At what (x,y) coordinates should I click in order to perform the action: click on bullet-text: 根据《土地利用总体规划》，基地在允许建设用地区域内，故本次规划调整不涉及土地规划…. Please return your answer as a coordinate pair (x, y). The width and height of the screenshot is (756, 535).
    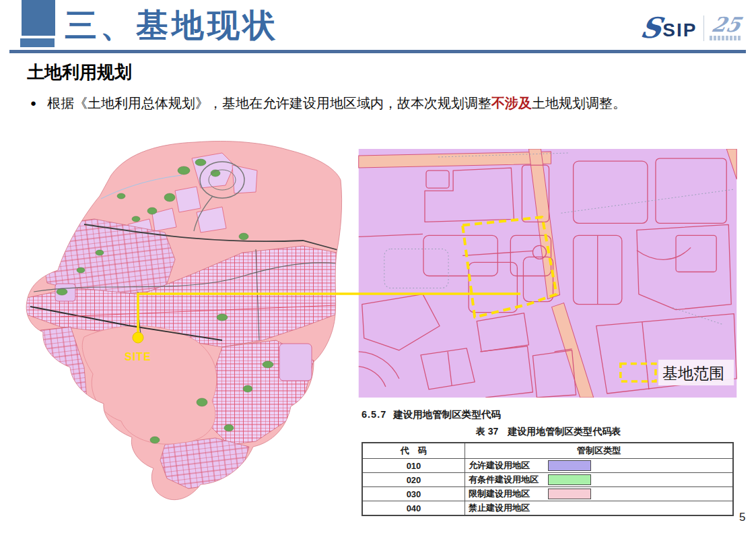
    Looking at the image, I should click on (337, 103).